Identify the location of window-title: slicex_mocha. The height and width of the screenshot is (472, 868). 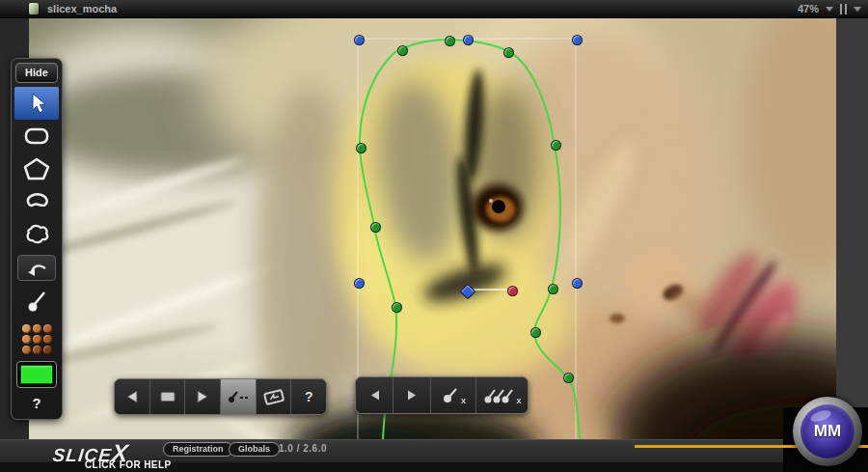
(82, 9).